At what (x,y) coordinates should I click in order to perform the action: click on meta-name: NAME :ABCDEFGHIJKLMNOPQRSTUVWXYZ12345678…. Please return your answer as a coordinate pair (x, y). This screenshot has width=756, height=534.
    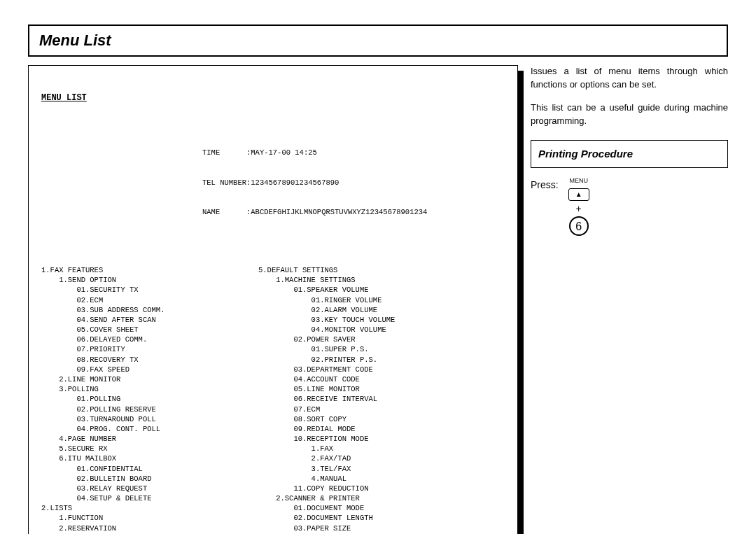
    Looking at the image, I should click on (354, 212).